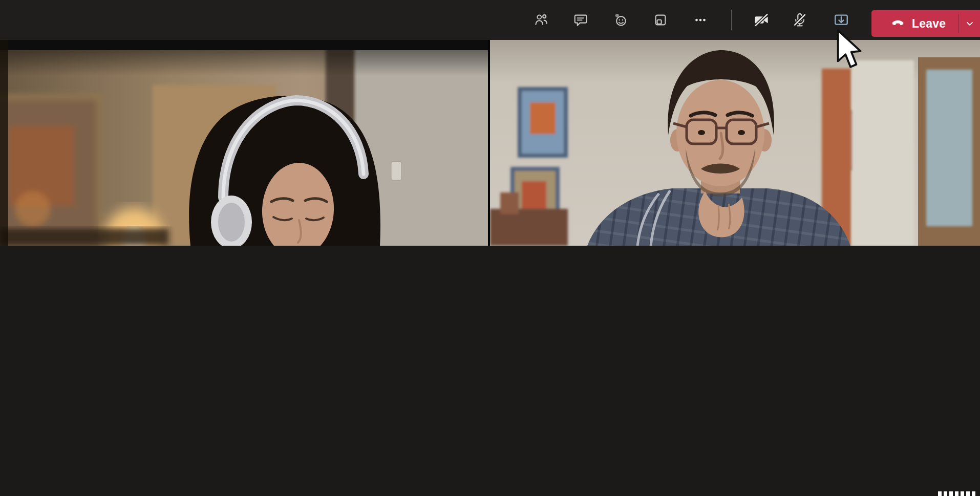  What do you see at coordinates (581, 20) in the screenshot?
I see `chat-button` at bounding box center [581, 20].